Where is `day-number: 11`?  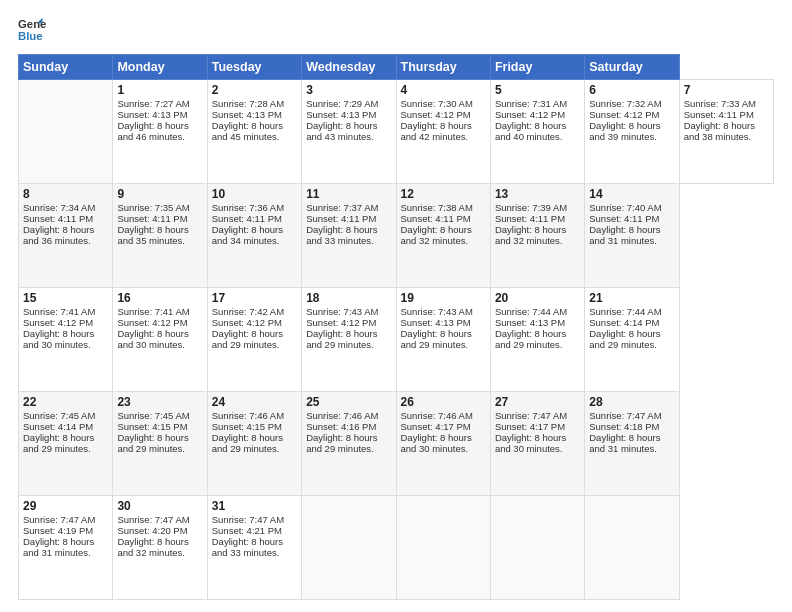 day-number: 11 is located at coordinates (348, 194).